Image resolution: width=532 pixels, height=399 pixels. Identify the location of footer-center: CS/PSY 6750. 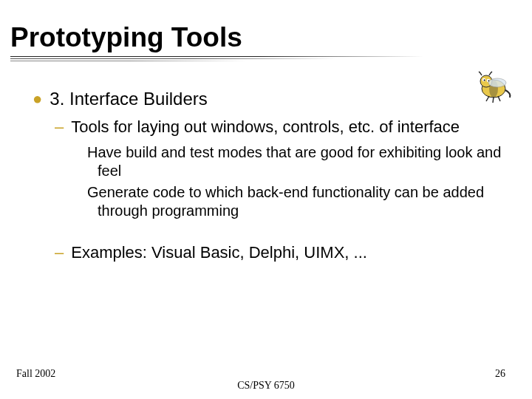
(266, 386).